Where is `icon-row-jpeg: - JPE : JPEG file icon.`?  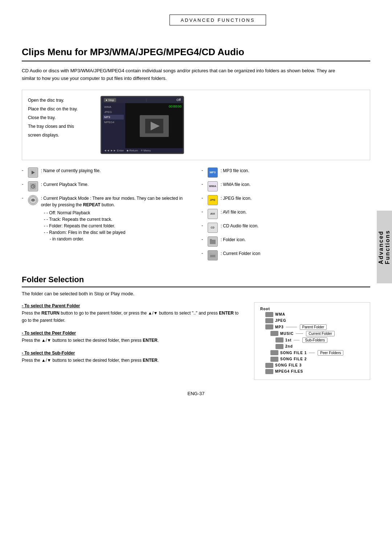
icon-row-jpeg: - JPE : JPEG file icon. is located at coordinates (286, 200).